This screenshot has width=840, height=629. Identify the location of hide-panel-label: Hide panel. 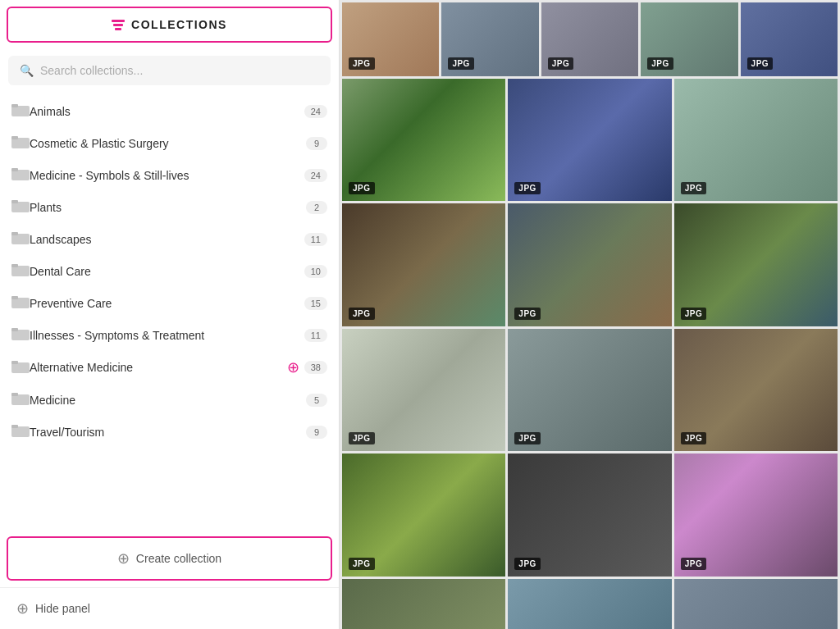
(62, 608).